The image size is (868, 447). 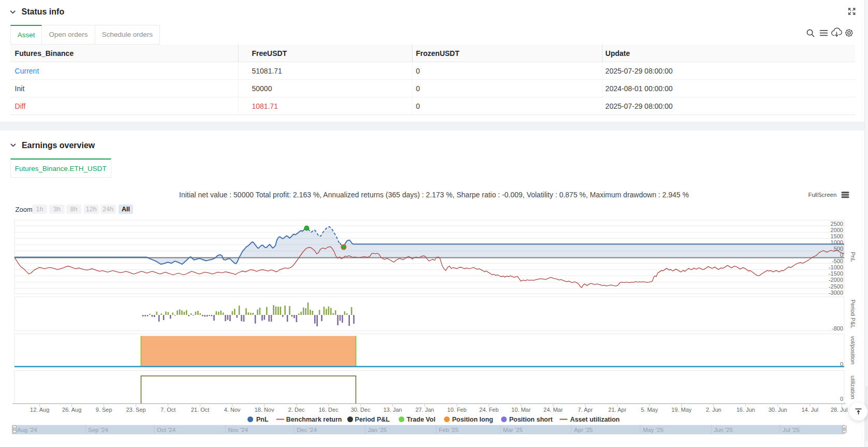 What do you see at coordinates (617, 410) in the screenshot?
I see `svg-text: 21. Apr` at bounding box center [617, 410].